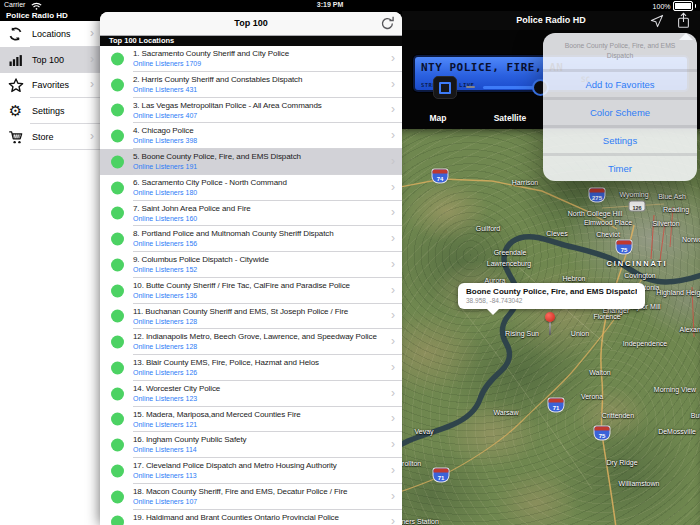 The height and width of the screenshot is (525, 700). Describe the element at coordinates (510, 118) in the screenshot. I see `tab-satellite: Satellite` at that location.